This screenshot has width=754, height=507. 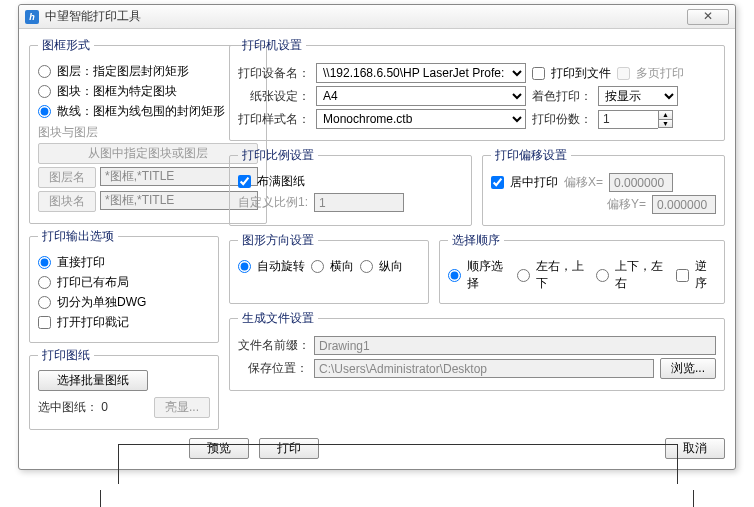 What do you see at coordinates (72, 262) in the screenshot?
I see `radio-output-direct: 直接打印` at bounding box center [72, 262].